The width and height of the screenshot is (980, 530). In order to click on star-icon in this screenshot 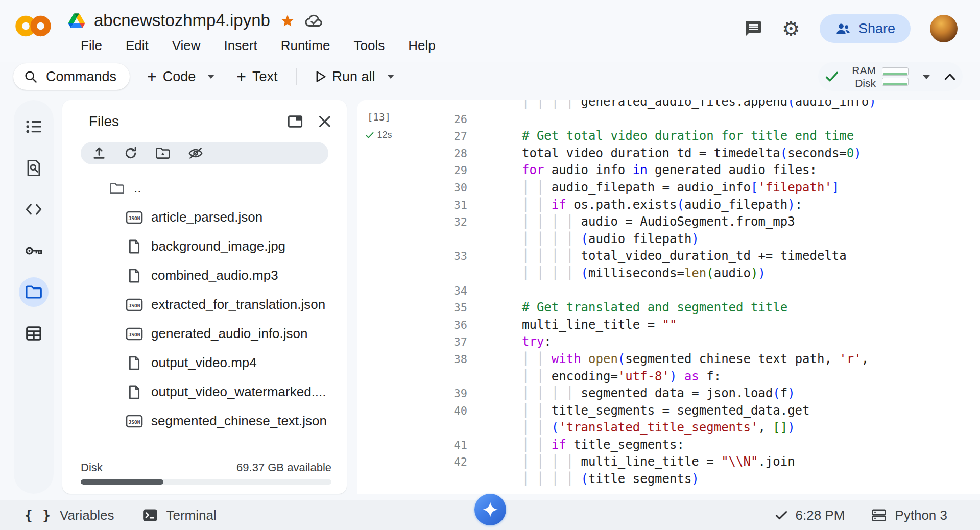, I will do `click(288, 20)`.